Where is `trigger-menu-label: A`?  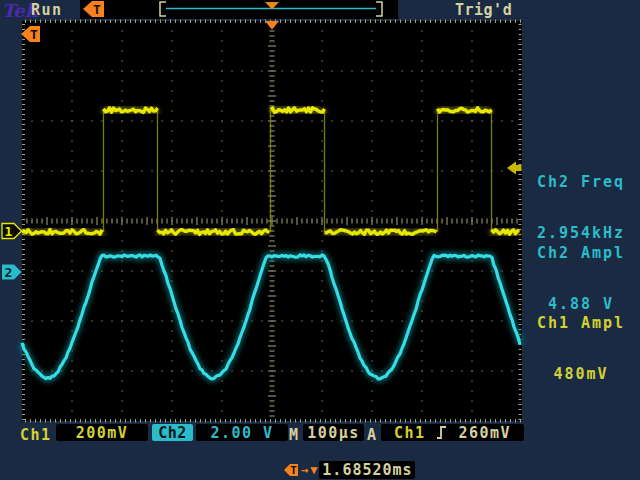 trigger-menu-label: A is located at coordinates (372, 435).